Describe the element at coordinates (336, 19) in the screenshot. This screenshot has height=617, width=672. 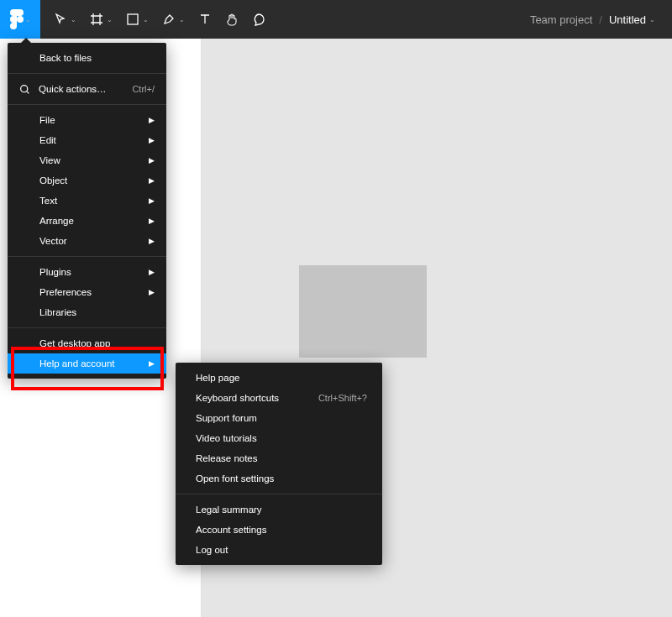
I see `top-toolbar: ⌄ ⌄ ⌄ ⌄ ⌄ Team project / Un` at that location.